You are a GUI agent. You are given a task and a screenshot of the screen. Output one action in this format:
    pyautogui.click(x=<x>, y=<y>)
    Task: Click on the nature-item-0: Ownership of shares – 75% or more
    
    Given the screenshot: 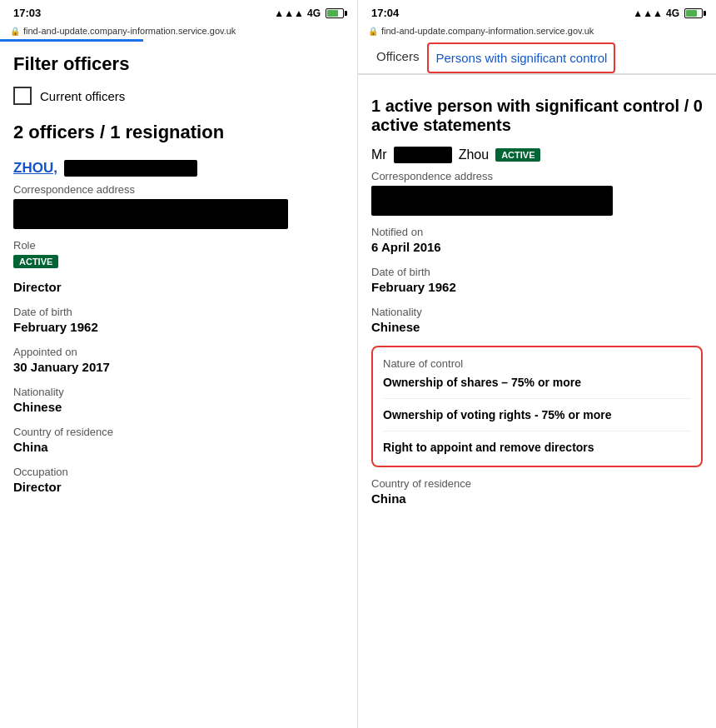 What is the action you would take?
    pyautogui.click(x=537, y=382)
    